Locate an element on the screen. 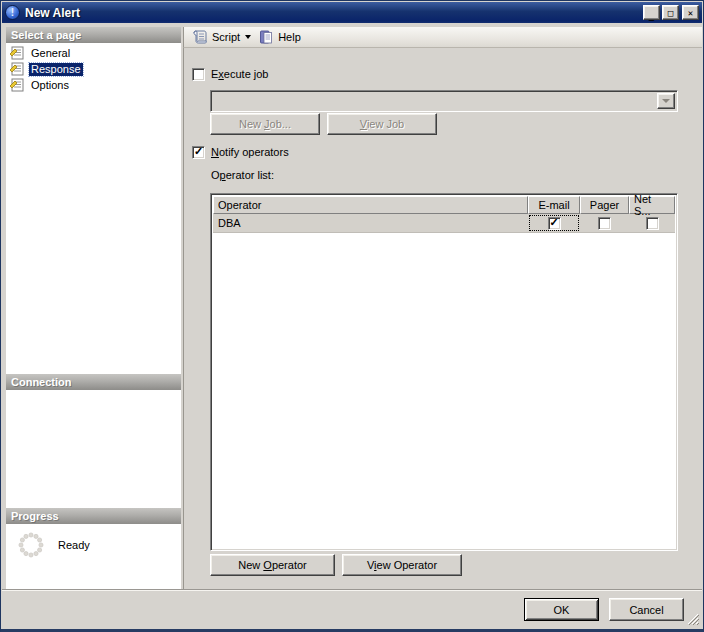  email-checkbox: ✓ is located at coordinates (554, 224).